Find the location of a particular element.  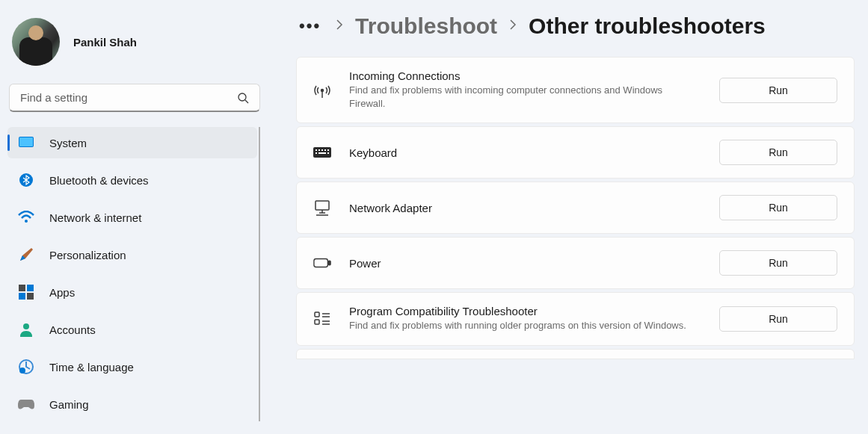

breadcrumb-overflow: ••• is located at coordinates (310, 26).